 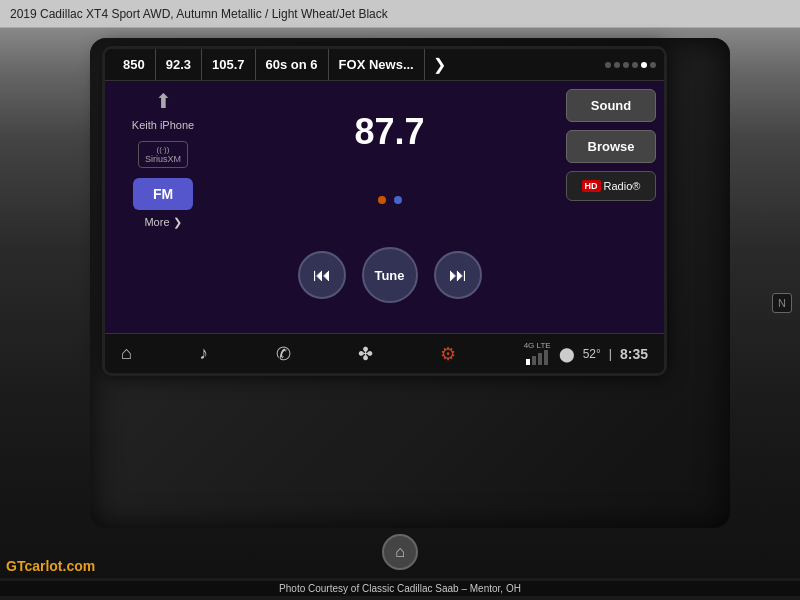 I want to click on preset-1057: 105.7, so click(x=229, y=64).